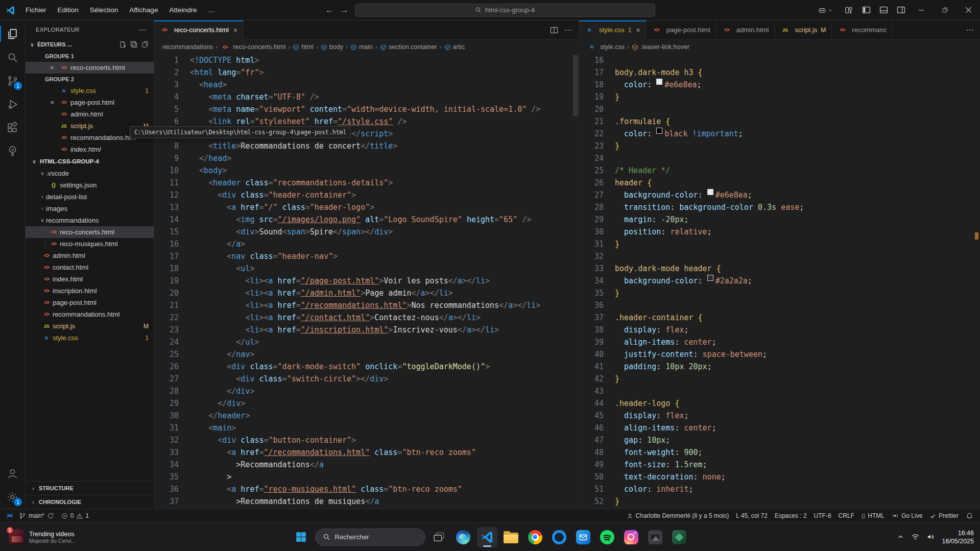 The width and height of the screenshot is (980, 551). I want to click on code-line: 22 <li><a href="/contact.html">Contactez…, so click(367, 318).